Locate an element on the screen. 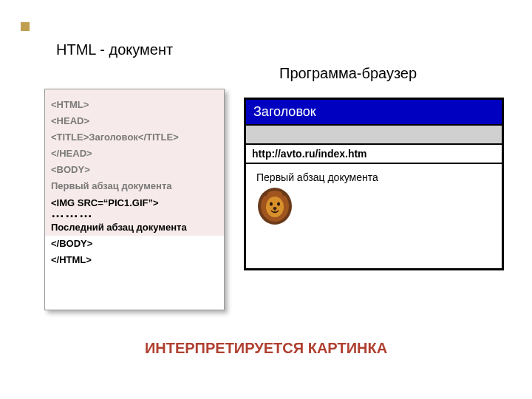  code-line: </BODY> is located at coordinates (134, 244).